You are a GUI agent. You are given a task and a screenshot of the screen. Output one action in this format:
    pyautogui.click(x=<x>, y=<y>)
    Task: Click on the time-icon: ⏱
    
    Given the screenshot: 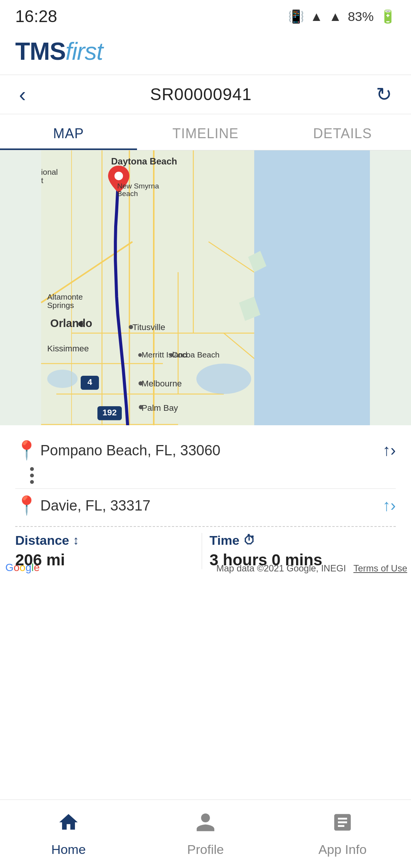 What is the action you would take?
    pyautogui.click(x=249, y=541)
    